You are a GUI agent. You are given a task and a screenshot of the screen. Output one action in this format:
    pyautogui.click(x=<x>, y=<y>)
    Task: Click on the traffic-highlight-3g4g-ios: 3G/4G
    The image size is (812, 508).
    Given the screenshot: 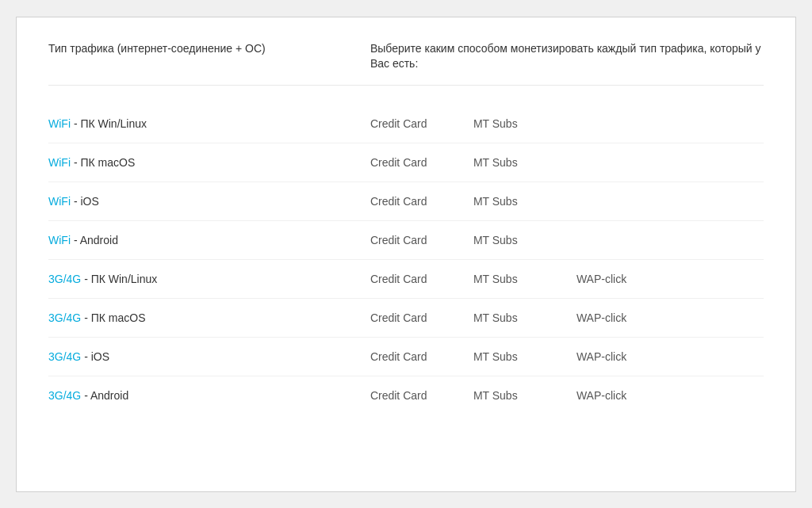 What is the action you would take?
    pyautogui.click(x=65, y=357)
    